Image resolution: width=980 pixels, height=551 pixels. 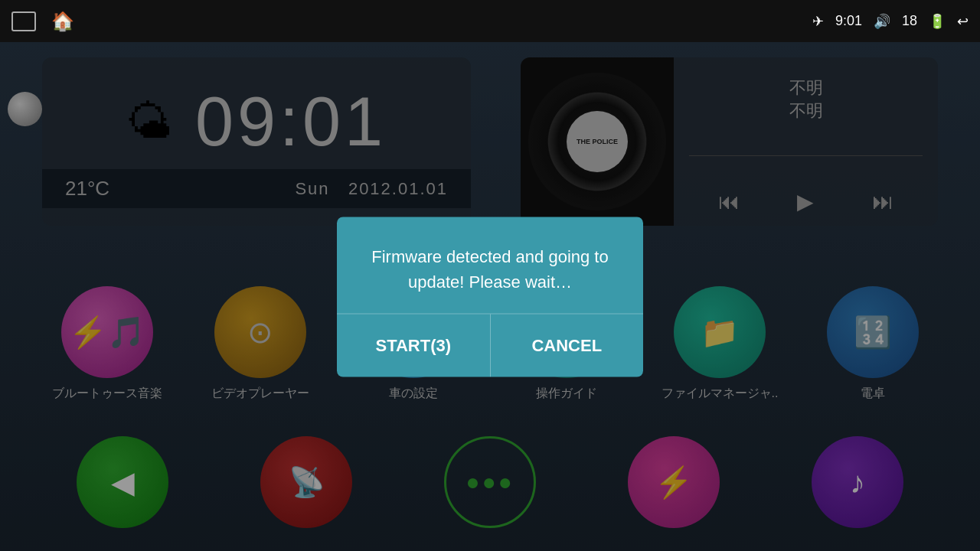 I want to click on status-bar: 🏠 ✈ 9:01 🔊 18 🔋 ↩, so click(x=490, y=21).